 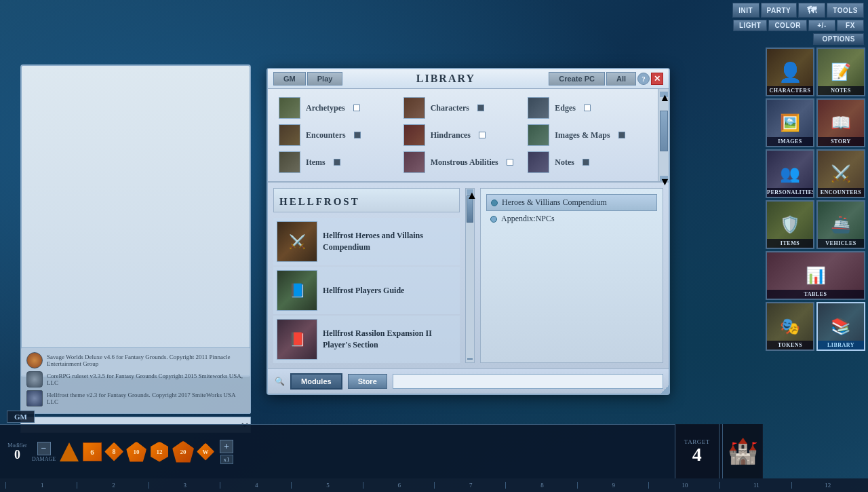 What do you see at coordinates (790, 345) in the screenshot?
I see `tokens-panel-label: TOKENS` at bounding box center [790, 345].